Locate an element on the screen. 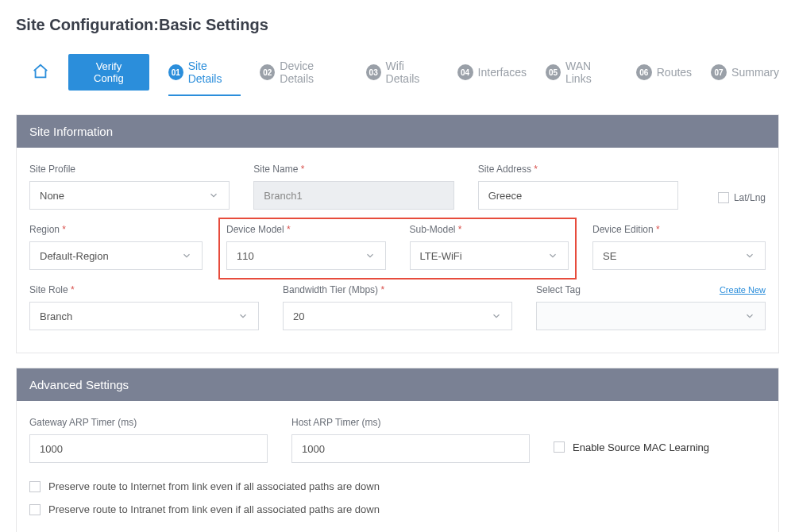  enable-mac-label: Enable Source MAC Learning is located at coordinates (641, 448).